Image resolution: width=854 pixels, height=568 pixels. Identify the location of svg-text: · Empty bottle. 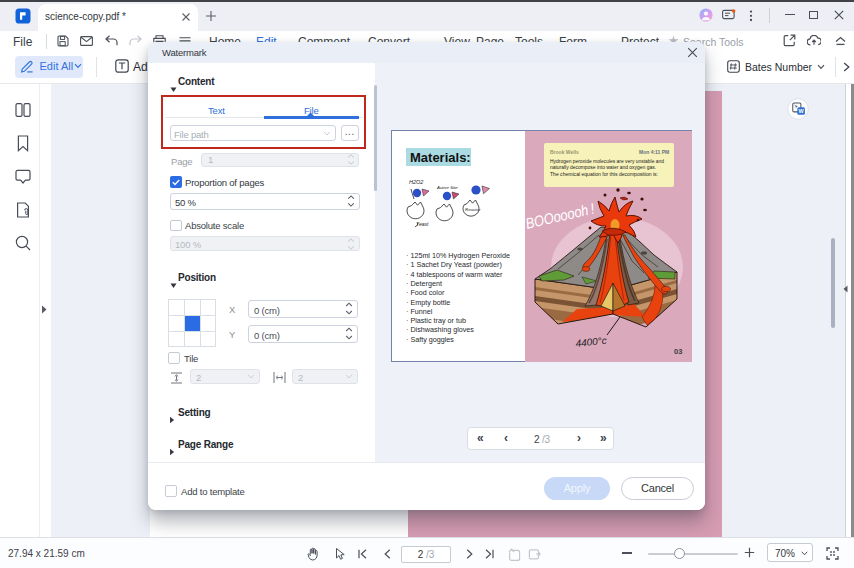
(428, 302).